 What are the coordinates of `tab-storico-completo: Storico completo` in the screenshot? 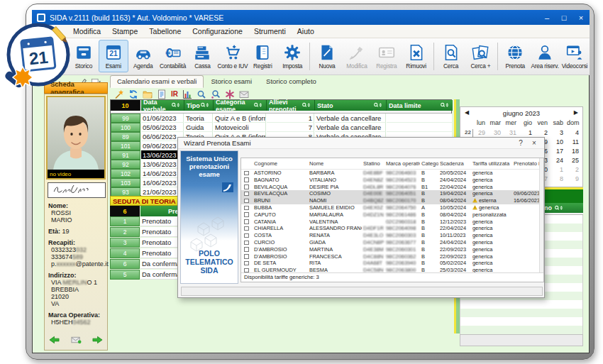 It's located at (291, 82).